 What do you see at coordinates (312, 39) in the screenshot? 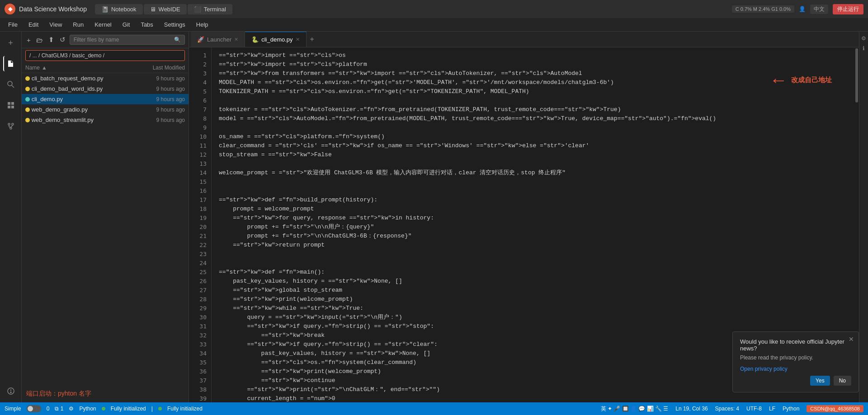
I see `tab-add-button: +` at bounding box center [312, 39].